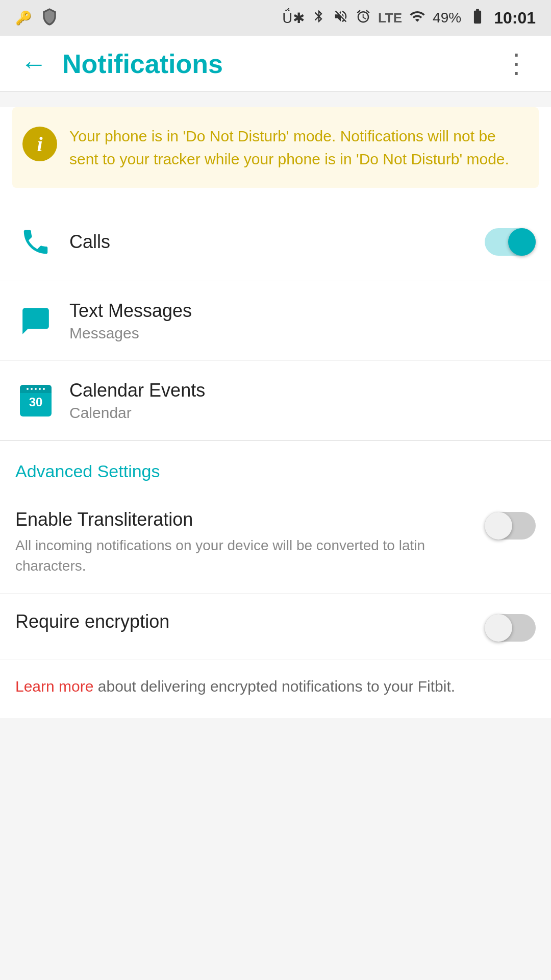  I want to click on transliteration-toggle, so click(510, 526).